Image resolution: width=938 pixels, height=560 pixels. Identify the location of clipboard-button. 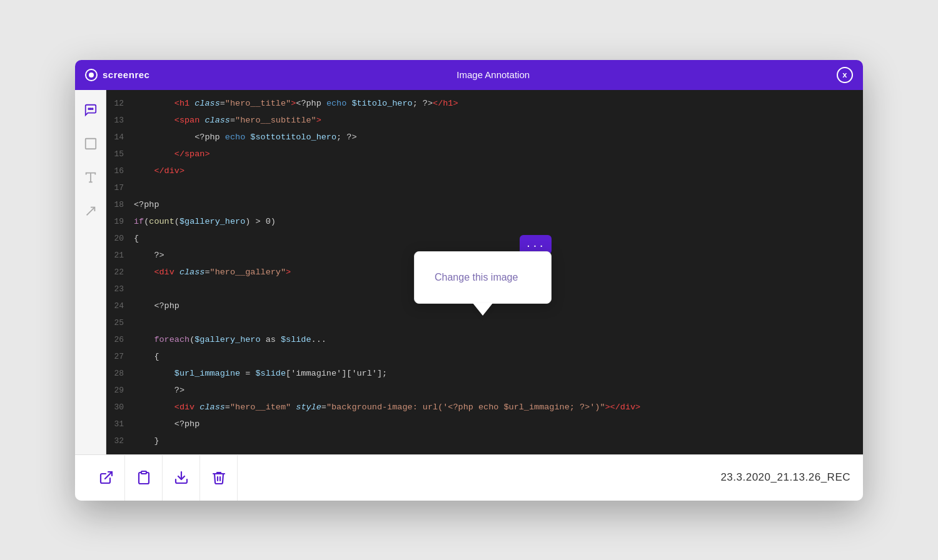
(144, 478).